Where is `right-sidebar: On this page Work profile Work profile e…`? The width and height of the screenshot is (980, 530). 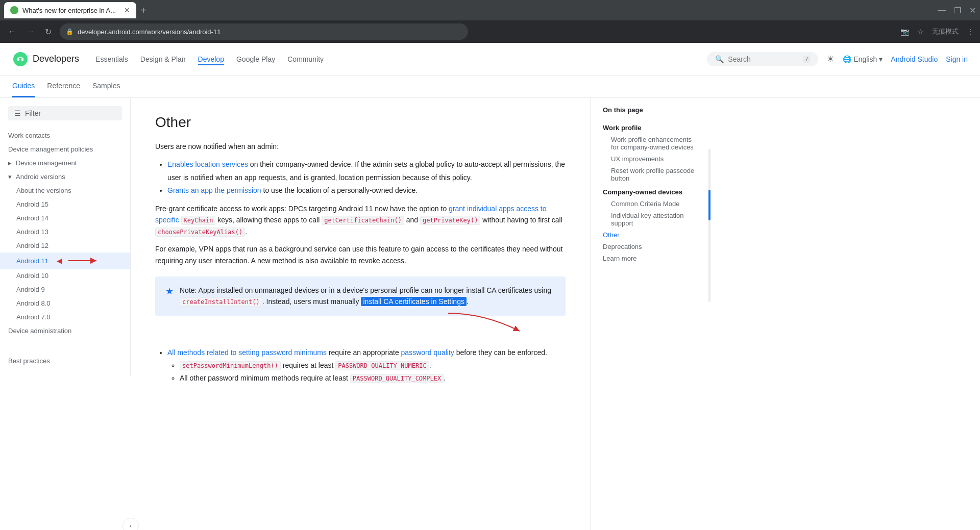
right-sidebar: On this page Work profile Work profile e… is located at coordinates (651, 314).